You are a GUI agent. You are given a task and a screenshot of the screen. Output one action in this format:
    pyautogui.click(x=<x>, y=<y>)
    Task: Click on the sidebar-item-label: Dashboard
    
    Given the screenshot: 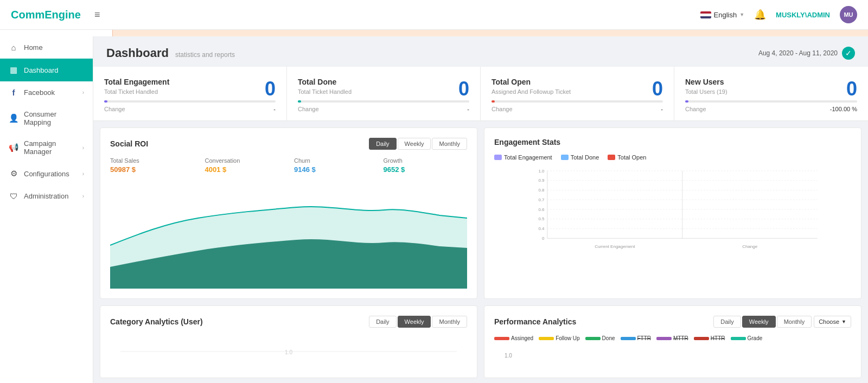 What is the action you would take?
    pyautogui.click(x=41, y=71)
    